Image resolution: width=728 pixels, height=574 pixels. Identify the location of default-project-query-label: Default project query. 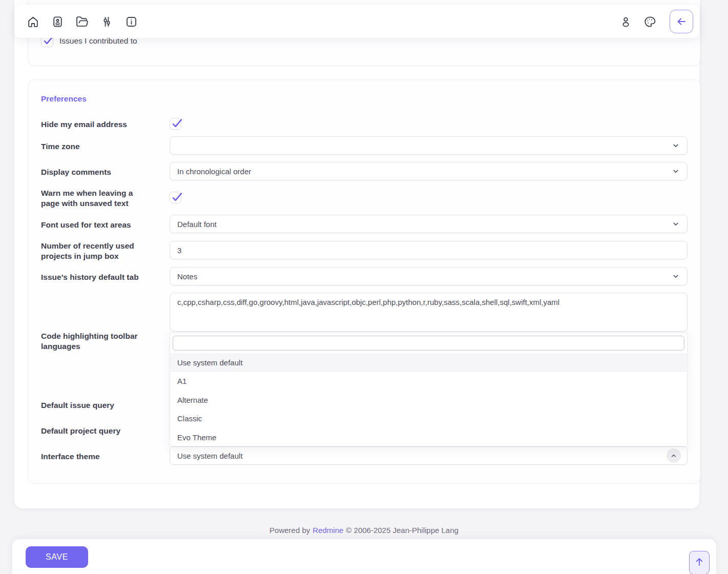
(107, 431).